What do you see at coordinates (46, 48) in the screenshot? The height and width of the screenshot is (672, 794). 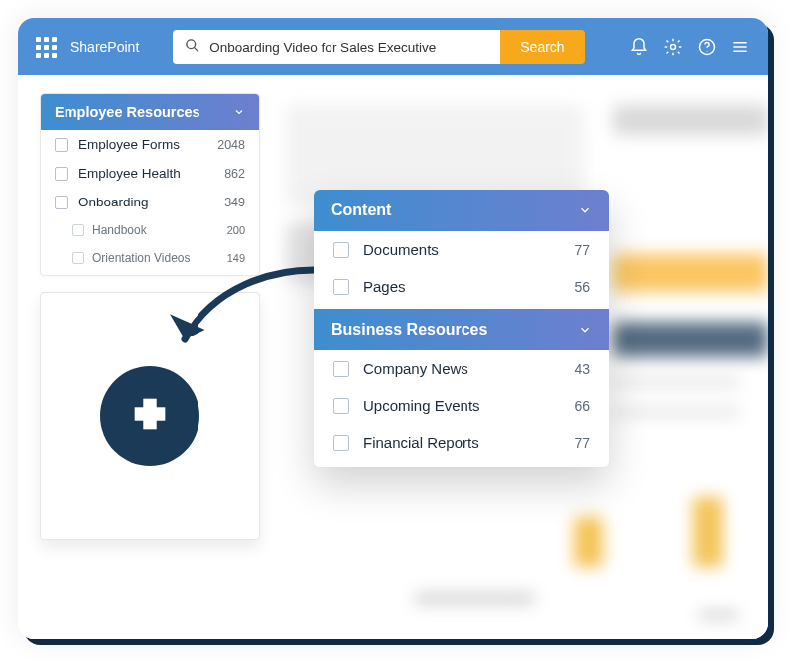 I see `app-launcher-icon` at bounding box center [46, 48].